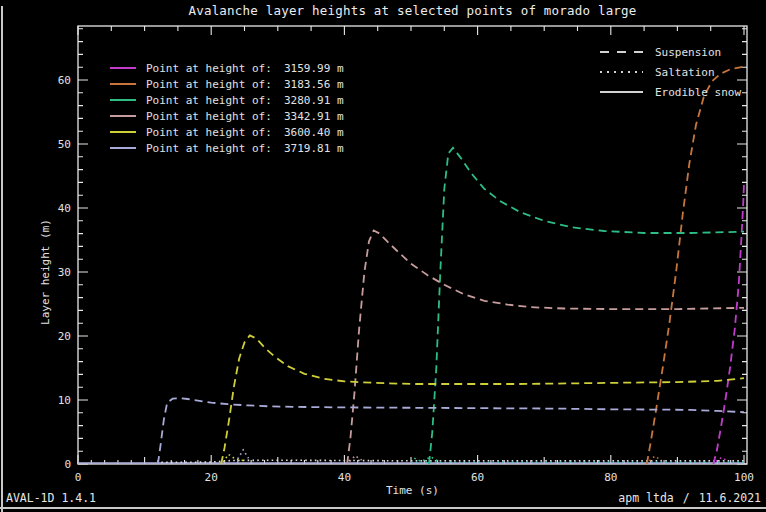 This screenshot has height=512, width=766. Describe the element at coordinates (314, 132) in the screenshot. I see `legend-point-value: 3600.40 m` at that location.